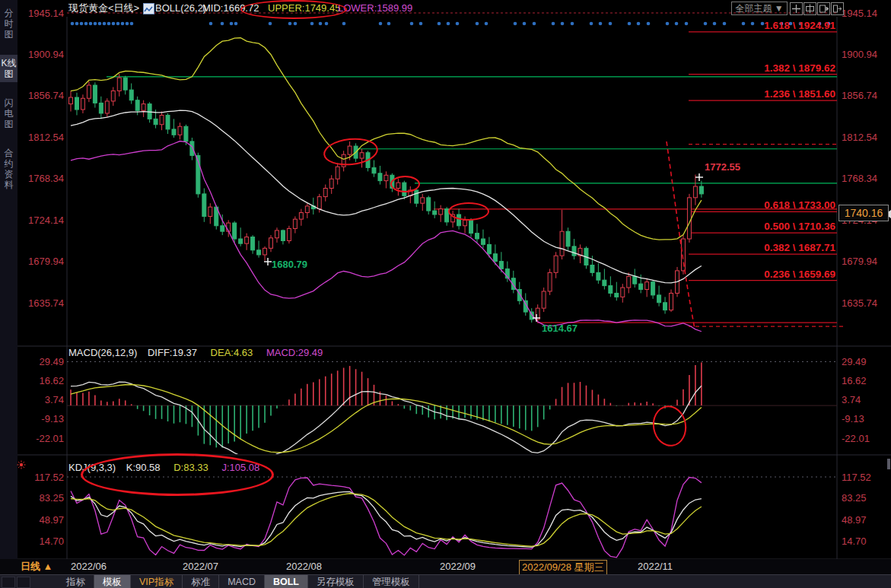 The image size is (891, 588). Describe the element at coordinates (76, 581) in the screenshot. I see `toolbar-item-指标: 指标` at that location.